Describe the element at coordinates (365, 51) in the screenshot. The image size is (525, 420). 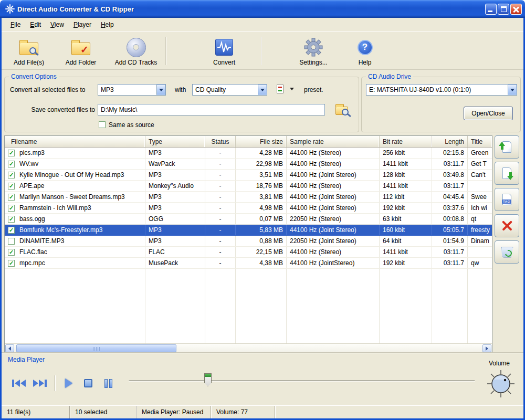
I see `help-button: ? Help` at that location.